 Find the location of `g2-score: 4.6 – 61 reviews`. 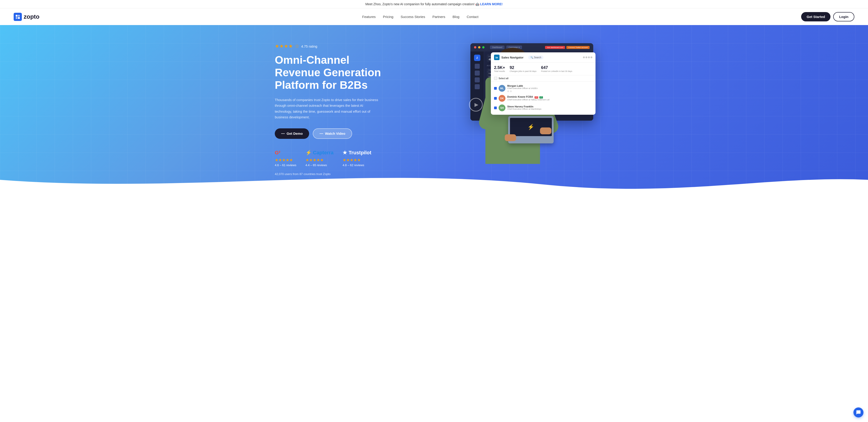

g2-score: 4.6 – 61 reviews is located at coordinates (286, 165).